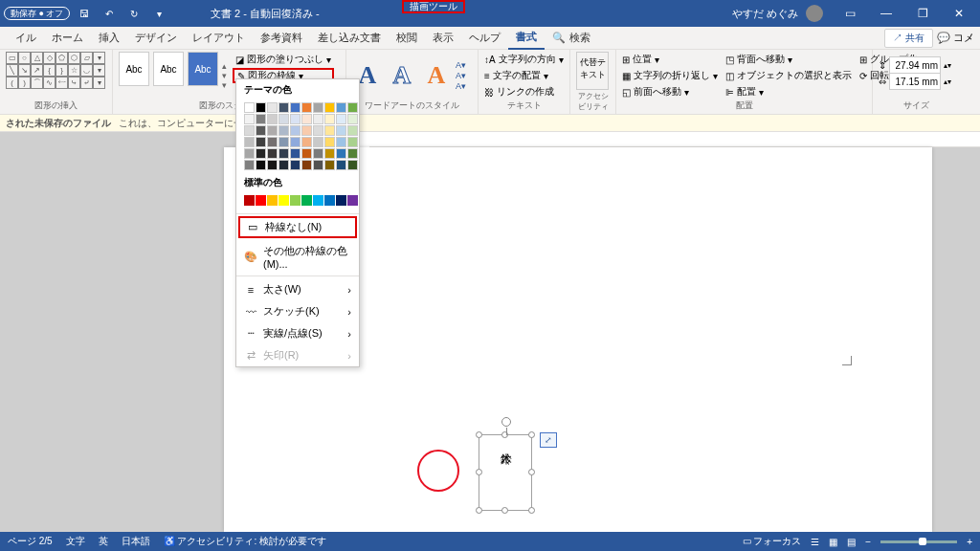 This screenshot has width=980, height=551. Describe the element at coordinates (959, 13) in the screenshot. I see `close-icon: ✕` at that location.